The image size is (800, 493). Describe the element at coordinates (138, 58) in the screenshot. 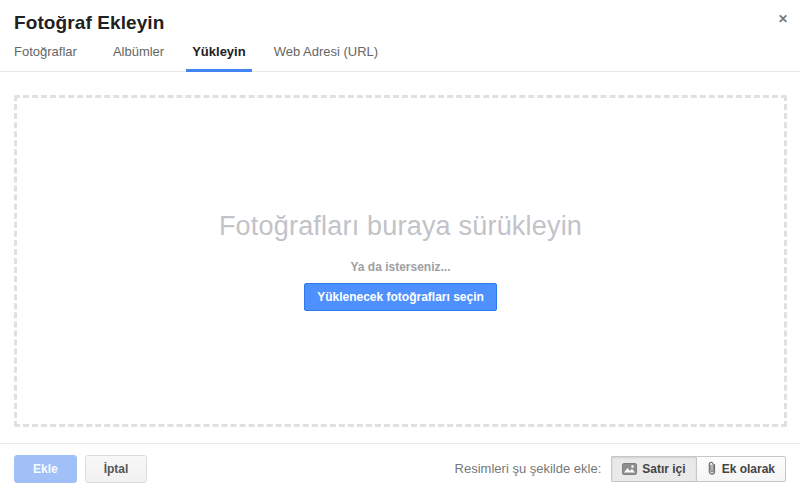

I see `tab-albumler: Albümler` at that location.